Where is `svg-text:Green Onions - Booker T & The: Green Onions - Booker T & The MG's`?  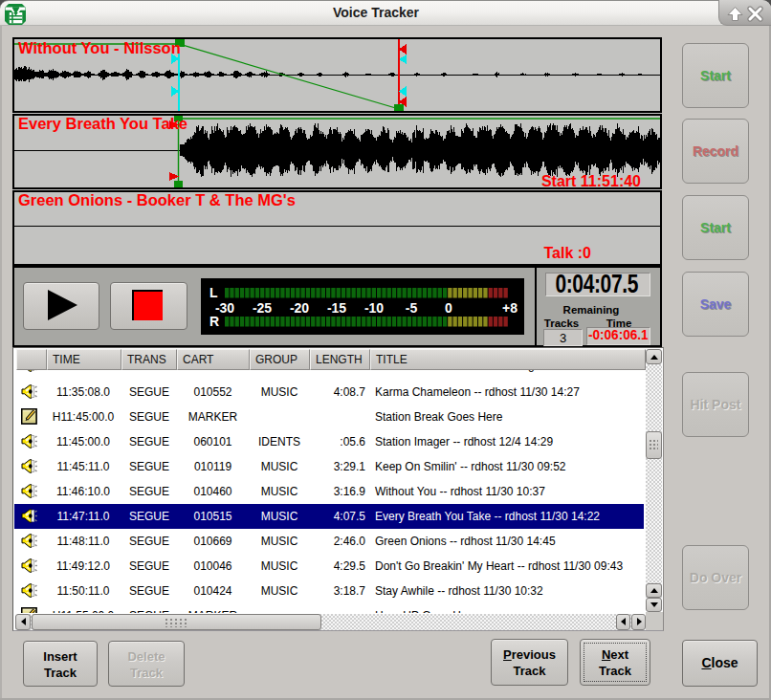 svg-text:Green Onions - Booker T & The: Green Onions - Booker T & The MG's is located at coordinates (157, 200).